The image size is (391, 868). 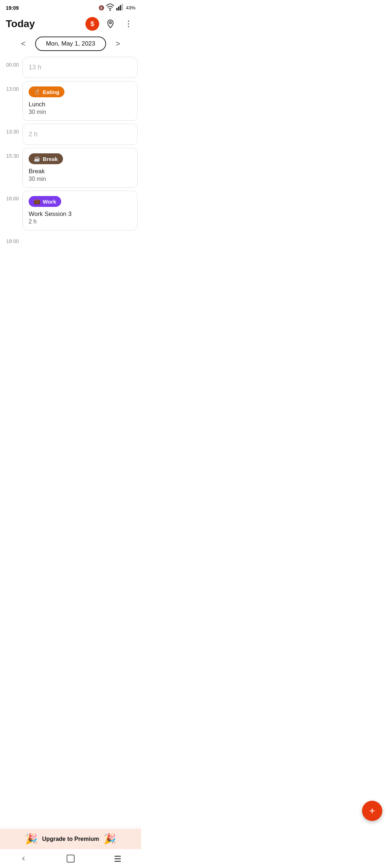 I want to click on work-icon: 💼, so click(x=37, y=201).